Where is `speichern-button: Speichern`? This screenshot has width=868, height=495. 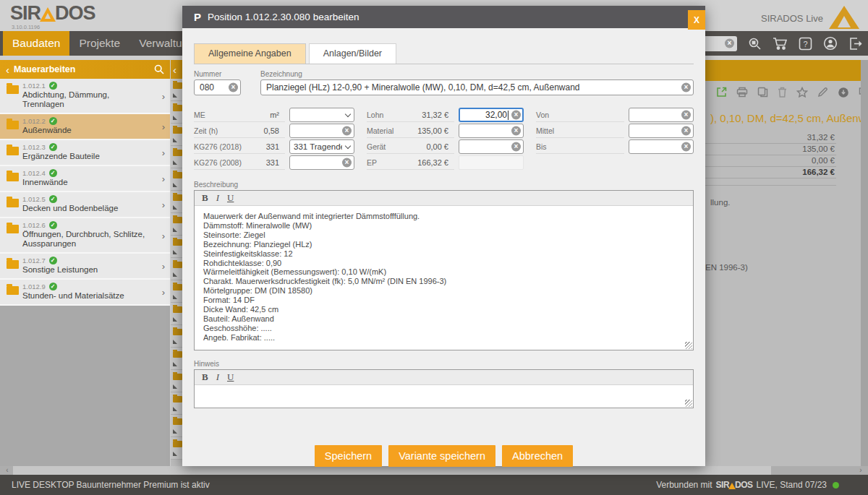 speichern-button: Speichern is located at coordinates (349, 456).